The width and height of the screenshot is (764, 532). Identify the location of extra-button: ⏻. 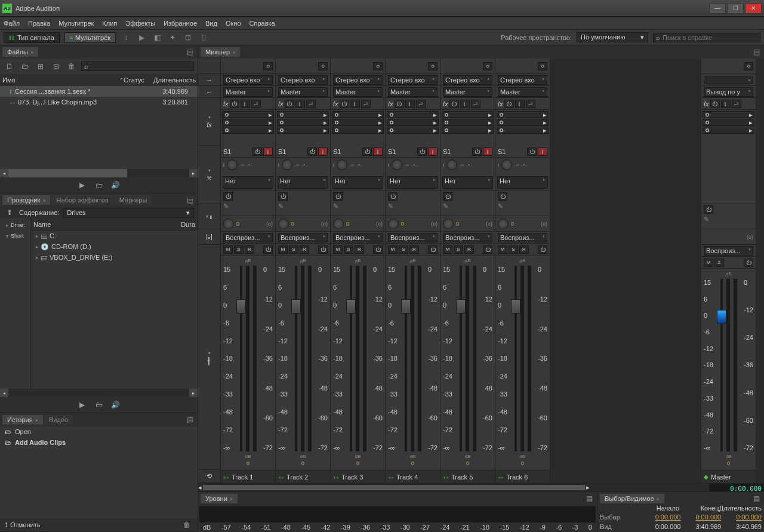
(323, 250).